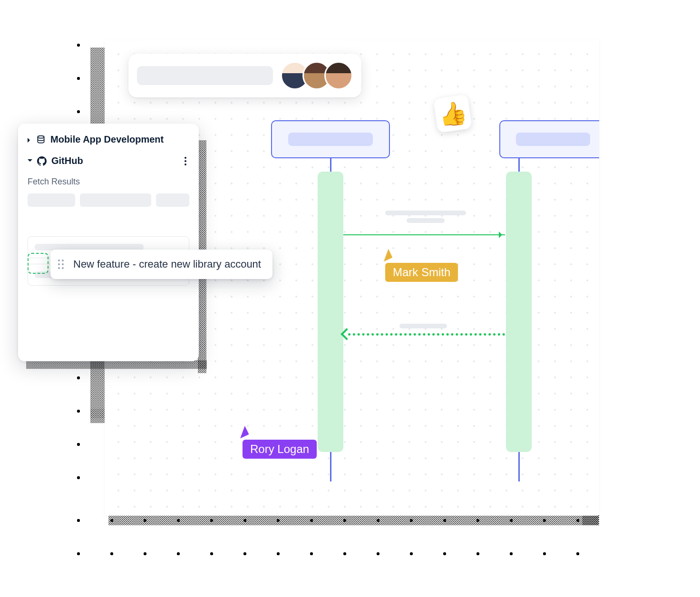  Describe the element at coordinates (167, 264) in the screenshot. I see `dragging-card-title: New feature - create new library account` at that location.